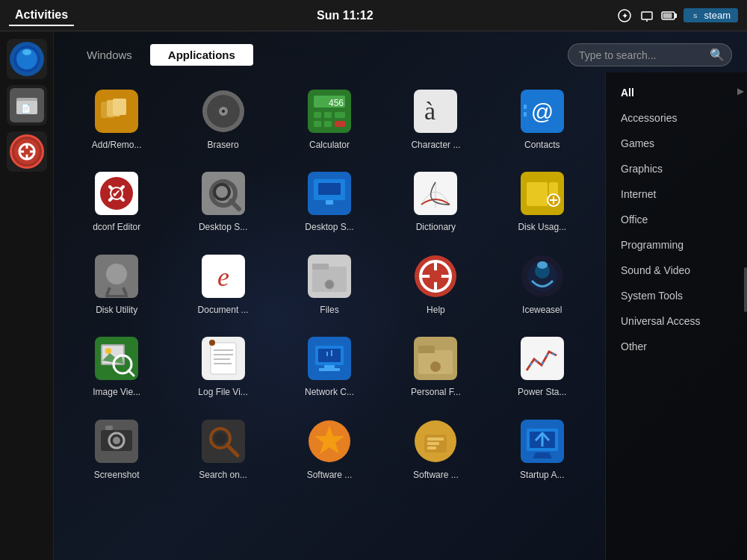 The width and height of the screenshot is (747, 560). Describe the element at coordinates (741, 91) in the screenshot. I see `sidebar-collapse-arrow: ▶` at that location.